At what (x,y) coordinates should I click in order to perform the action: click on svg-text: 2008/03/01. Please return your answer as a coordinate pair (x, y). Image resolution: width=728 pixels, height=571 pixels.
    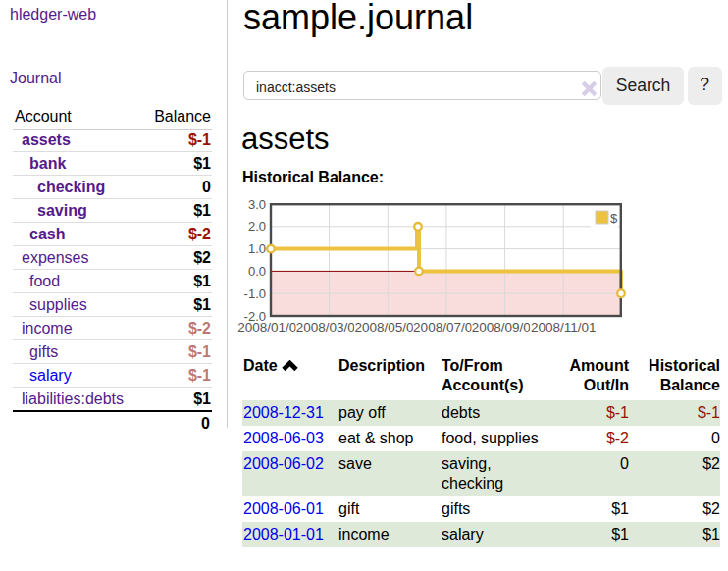
    Looking at the image, I should click on (330, 328).